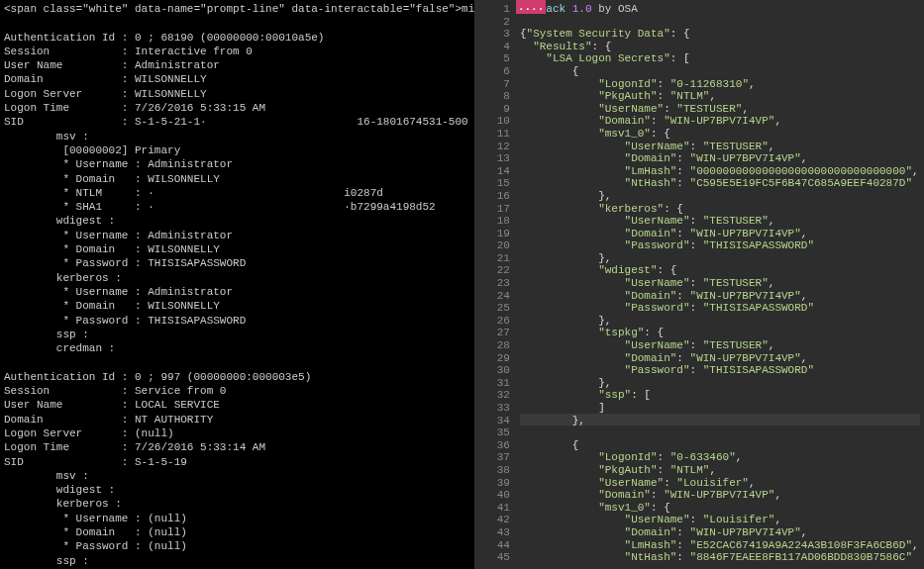 The height and width of the screenshot is (569, 924). I want to click on line-number: 23, so click(493, 283).